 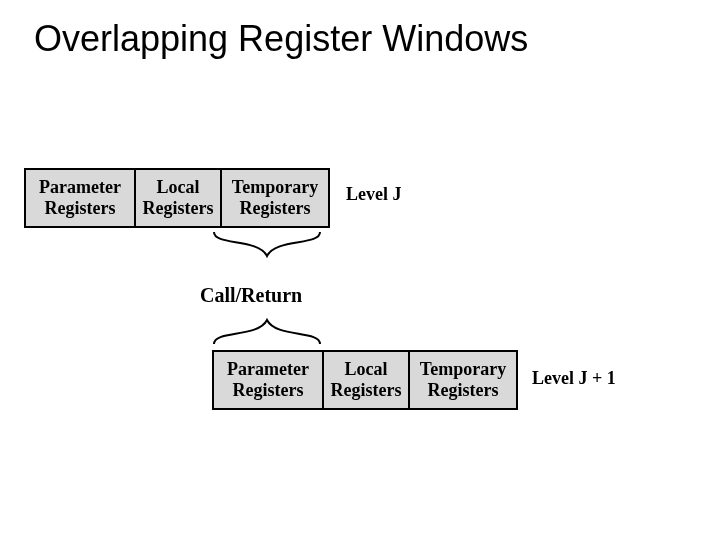 I want to click on label-level-j1: Level J + 1, so click(x=574, y=378).